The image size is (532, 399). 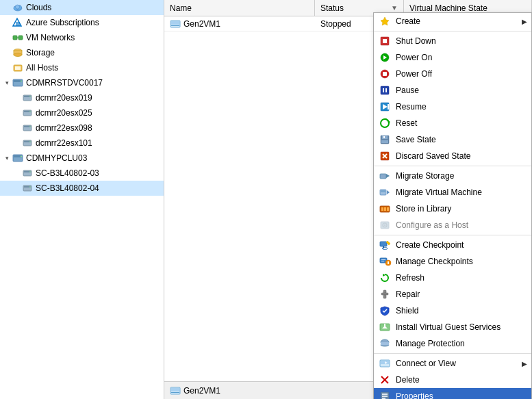 I want to click on expand-icon-allhosts, so click(x=7, y=68).